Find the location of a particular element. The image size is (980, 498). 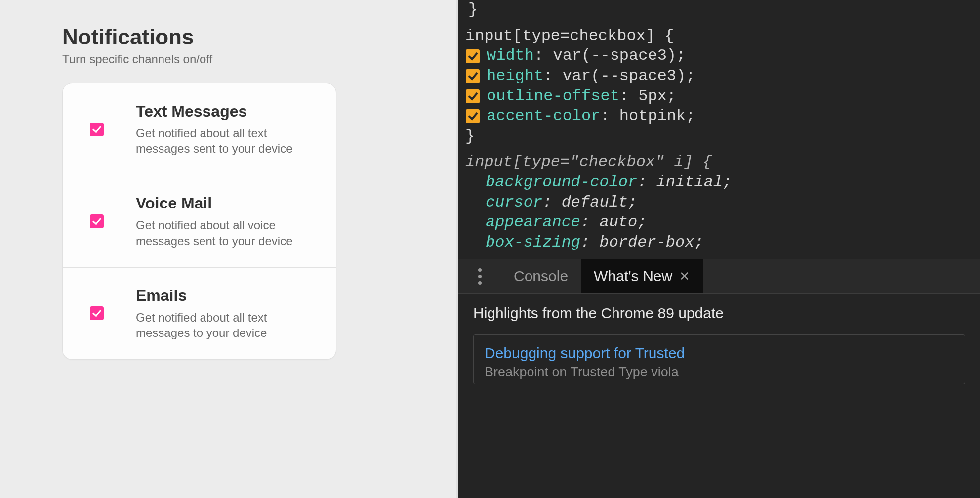

setting-title: Voice Mail is located at coordinates (217, 206).